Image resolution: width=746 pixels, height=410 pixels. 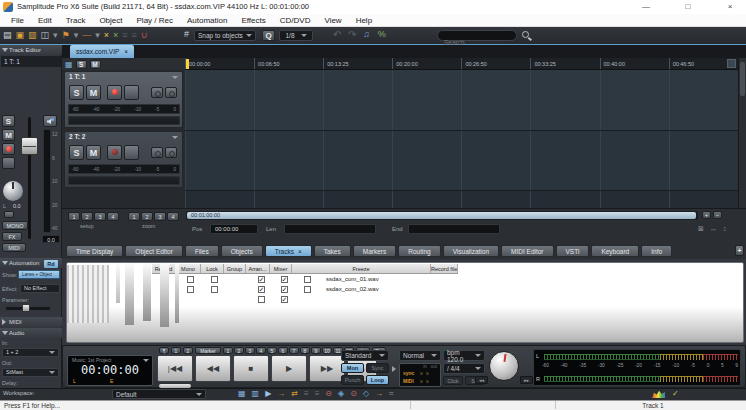 I want to click on show-dropdown: Lanes + Object, so click(x=39, y=274).